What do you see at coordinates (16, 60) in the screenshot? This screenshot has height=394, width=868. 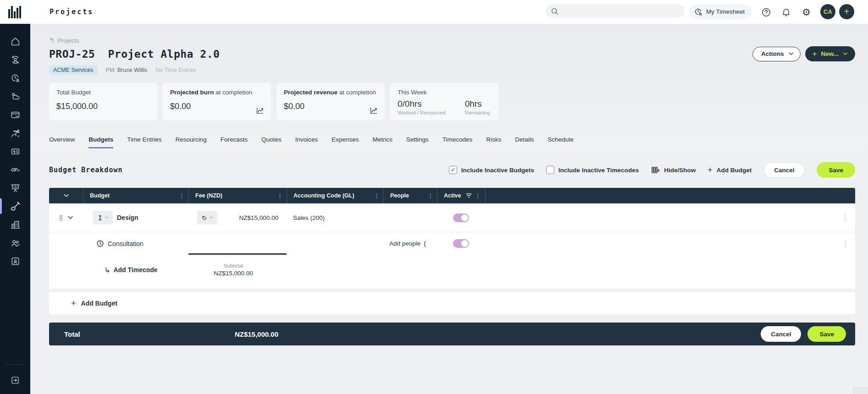 I see `person-sync-icon` at bounding box center [16, 60].